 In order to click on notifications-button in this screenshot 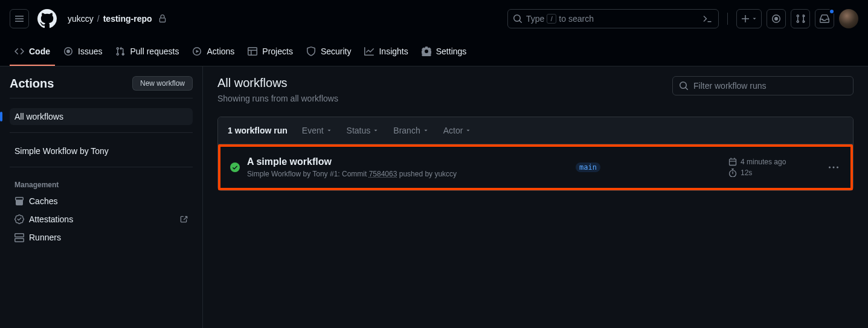, I will do `click(825, 19)`.